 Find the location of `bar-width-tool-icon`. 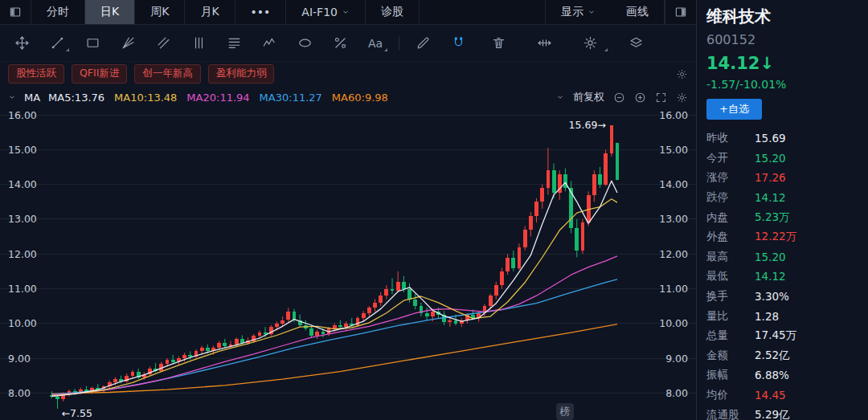

bar-width-tool-icon is located at coordinates (545, 43).